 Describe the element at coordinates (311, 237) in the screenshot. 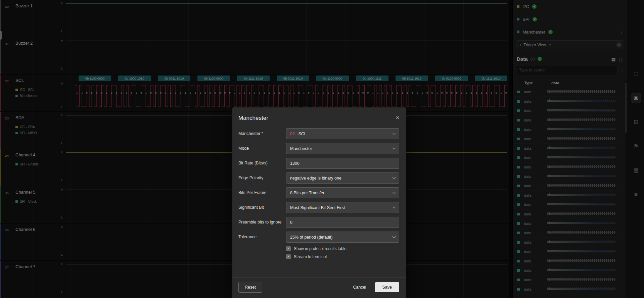

I see `select-value: 25% of period (default)` at that location.